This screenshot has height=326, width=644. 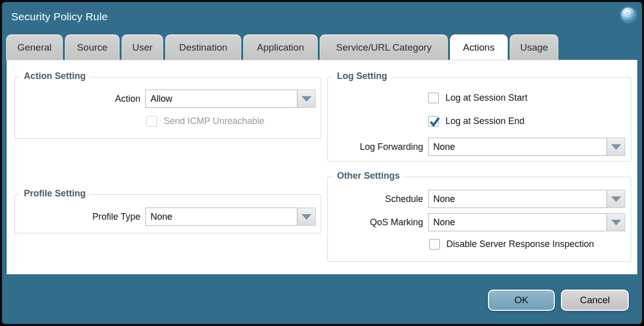 What do you see at coordinates (435, 121) in the screenshot?
I see `checkmark-icon` at bounding box center [435, 121].